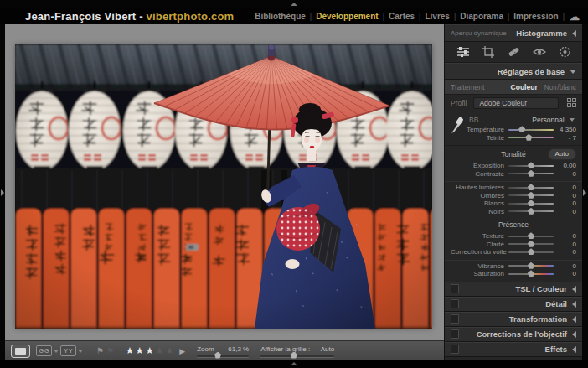  What do you see at coordinates (280, 17) in the screenshot?
I see `module-bibliothèque: Bibliothèque` at bounding box center [280, 17].